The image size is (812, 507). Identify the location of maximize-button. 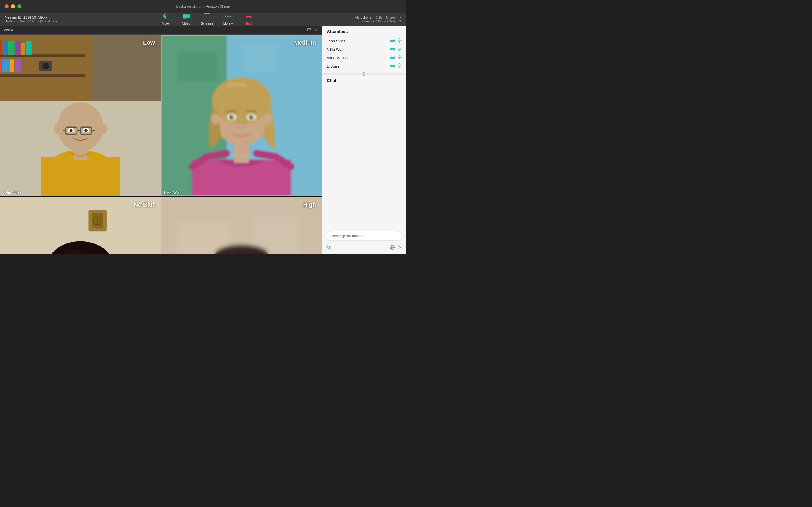
(19, 6).